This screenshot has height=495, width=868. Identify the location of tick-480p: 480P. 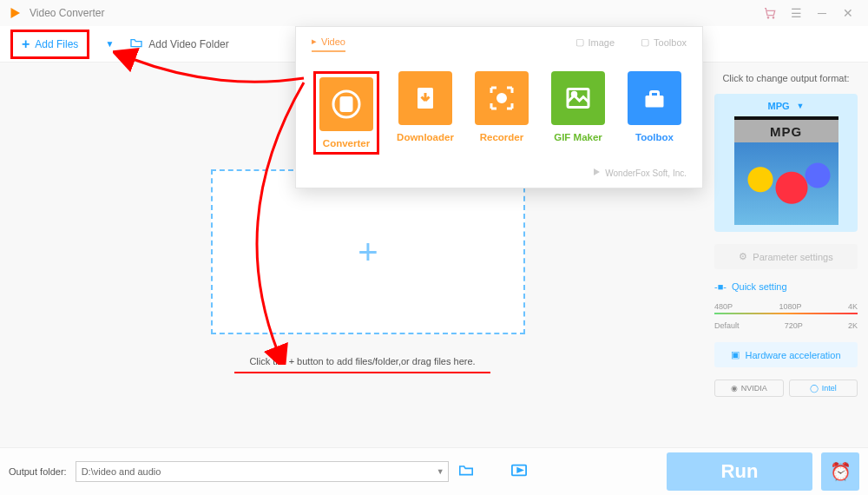
(724, 307).